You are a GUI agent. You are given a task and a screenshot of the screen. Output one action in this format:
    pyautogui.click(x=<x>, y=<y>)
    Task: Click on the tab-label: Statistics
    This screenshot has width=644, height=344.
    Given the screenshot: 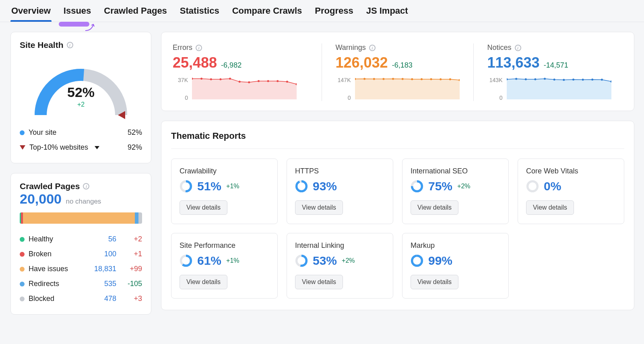 What is the action you would take?
    pyautogui.click(x=200, y=10)
    